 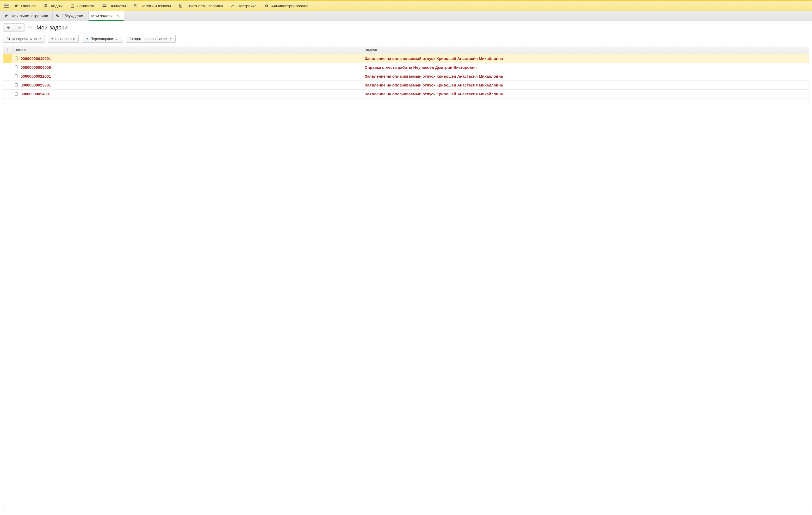 I want to click on tab-label: Обсуждения, so click(x=73, y=16).